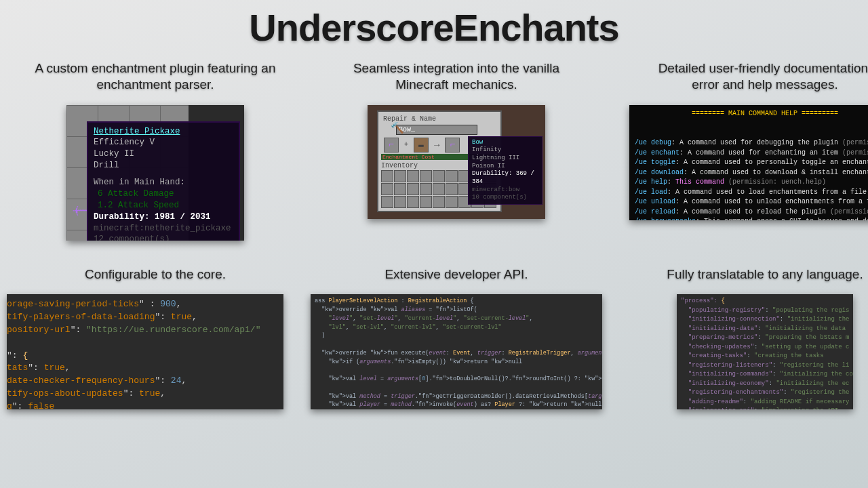 This screenshot has height=488, width=868. I want to click on feature-caption: Fully translatable to any language., so click(765, 274).